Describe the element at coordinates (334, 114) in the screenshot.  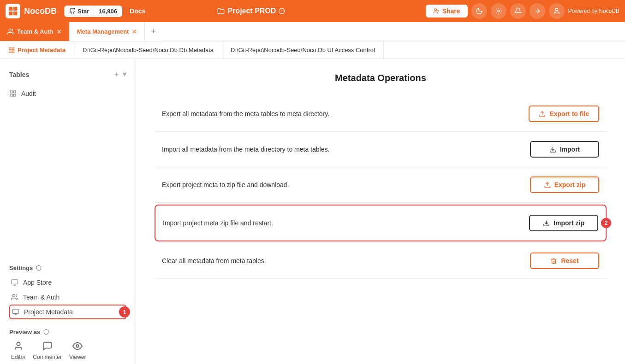
I see `op-export-to-file-desc: Export all metadata from the meta tables…` at that location.